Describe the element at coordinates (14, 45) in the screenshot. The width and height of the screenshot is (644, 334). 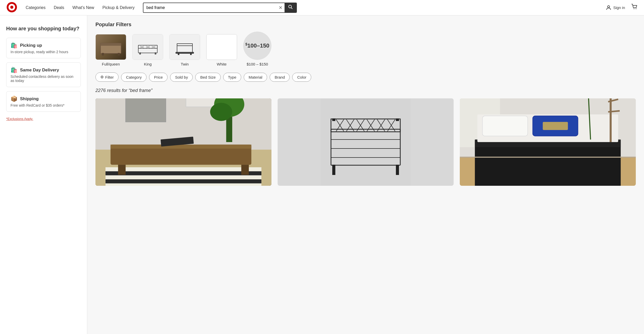
I see `pickup-icon: 🛍️` at that location.